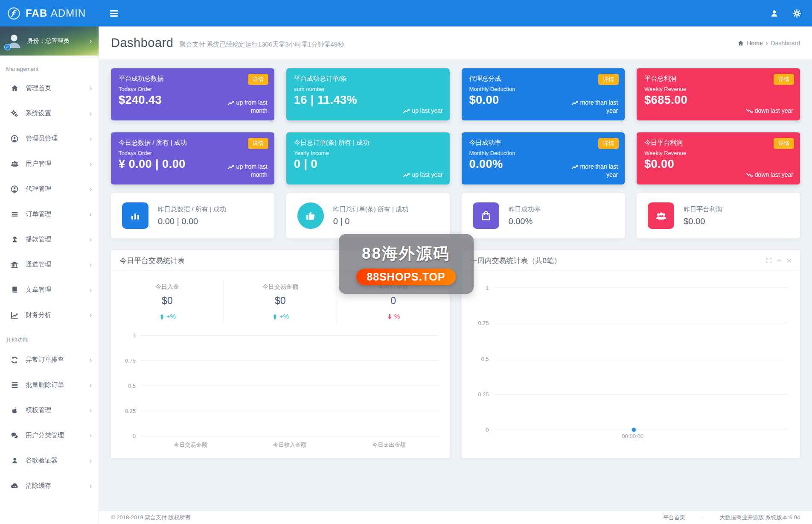  What do you see at coordinates (368, 158) in the screenshot?
I see `stat-card-today-orders: 今日总订单(条) 所有 | 成功 Yearly Income 0 | 0 up …` at bounding box center [368, 158].